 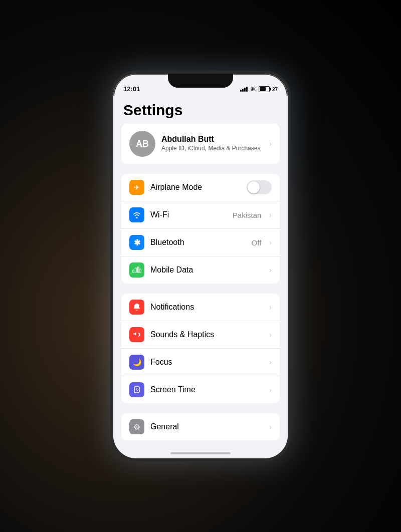 I want to click on battery-fill, so click(x=263, y=89).